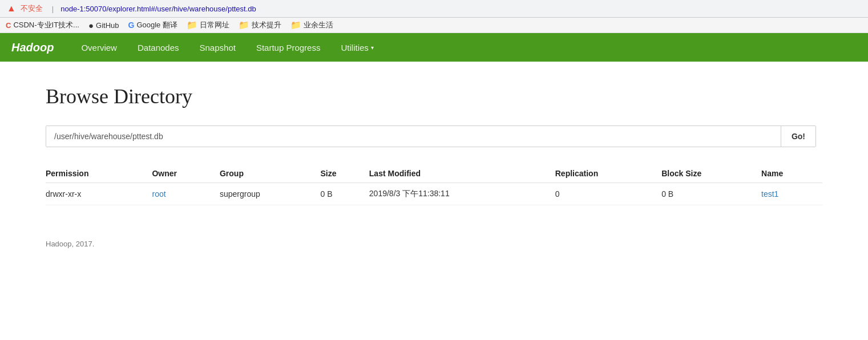 The image size is (868, 340). What do you see at coordinates (431, 136) in the screenshot?
I see `path-row: Go!` at bounding box center [431, 136].